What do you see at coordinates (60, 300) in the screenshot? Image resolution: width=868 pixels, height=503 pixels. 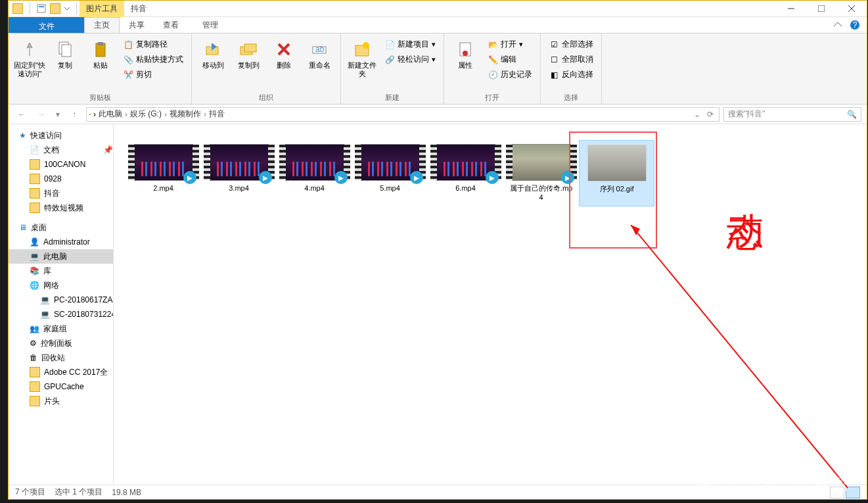 I see `sidebar-net-pc: 💻PC-20180617ZAS` at bounding box center [60, 300].